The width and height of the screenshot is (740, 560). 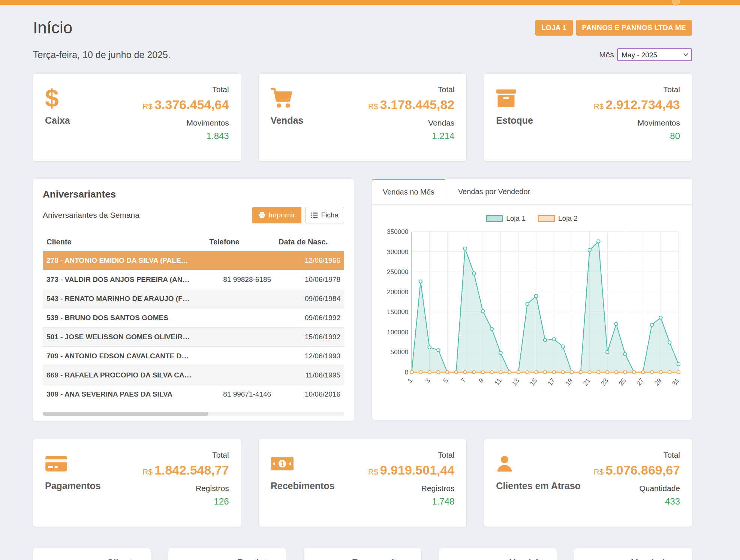 What do you see at coordinates (124, 394) in the screenshot?
I see `client-cell: 309 - ANA SEVERINA PAES DA SILVA` at bounding box center [124, 394].